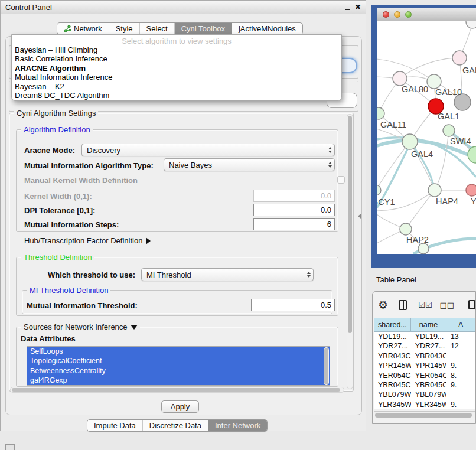 This screenshot has width=476, height=450. I want to click on algorithm-option: Bayesian – K2, so click(177, 86).